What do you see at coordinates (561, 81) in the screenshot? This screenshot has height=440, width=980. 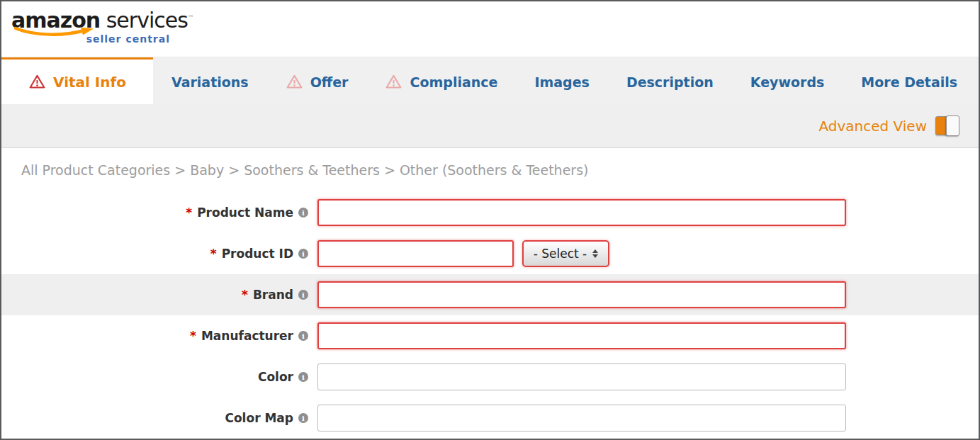 I see `tab-images: Images` at bounding box center [561, 81].